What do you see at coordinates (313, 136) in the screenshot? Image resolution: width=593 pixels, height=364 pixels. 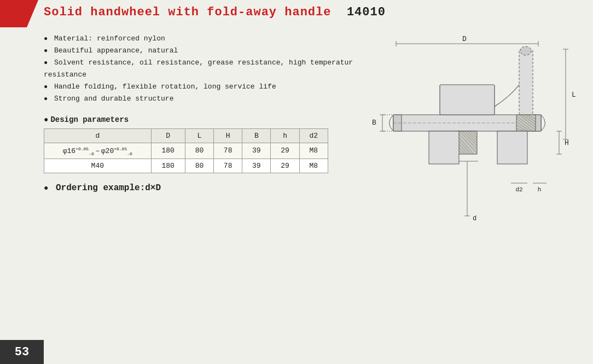 I see `col-header-d2: d2` at bounding box center [313, 136].